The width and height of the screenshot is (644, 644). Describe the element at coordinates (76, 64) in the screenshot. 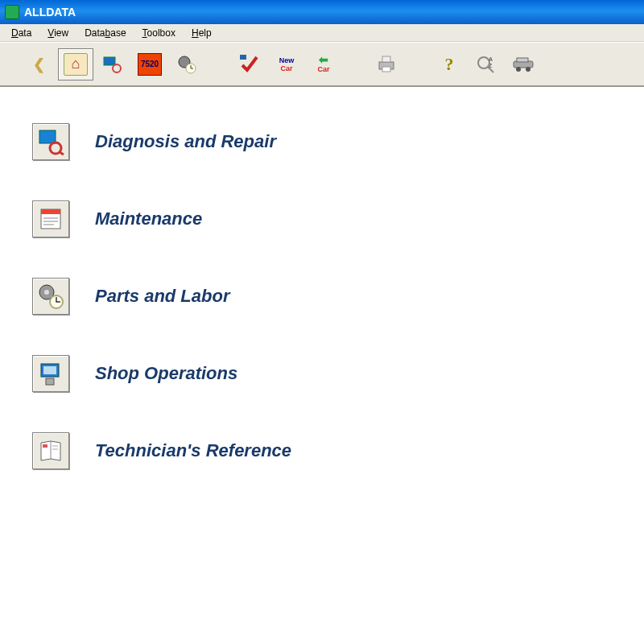

I see `home-button: ⌂` at that location.